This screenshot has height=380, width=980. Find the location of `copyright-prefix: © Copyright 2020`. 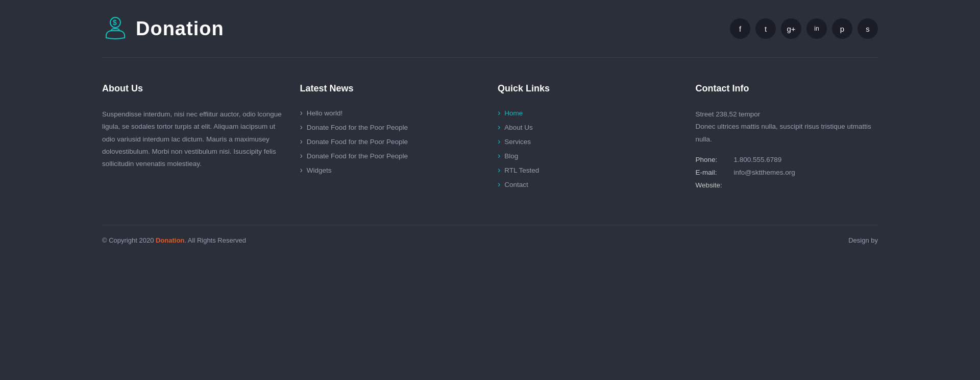

copyright-prefix: © Copyright 2020 is located at coordinates (129, 240).